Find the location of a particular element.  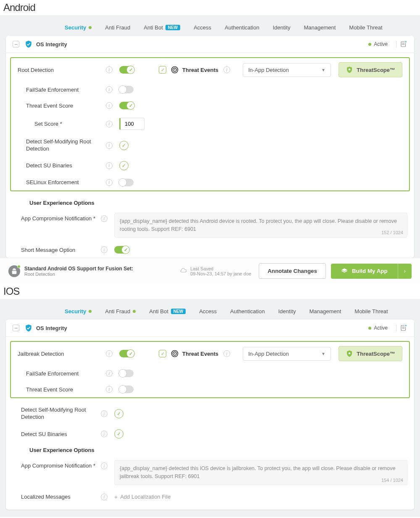

threat-events-label: Threat Events is located at coordinates (200, 70).